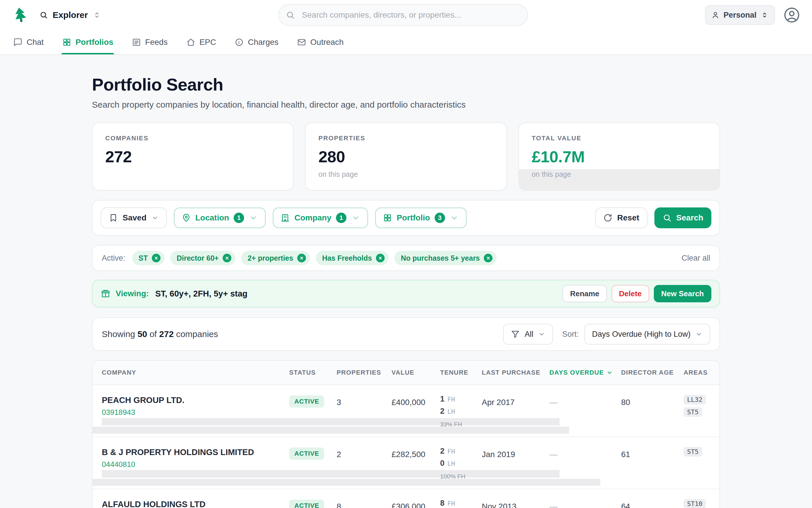 The height and width of the screenshot is (508, 812). Describe the element at coordinates (461, 405) in the screenshot. I see `tenure-cell: 1FH 2LH` at that location.